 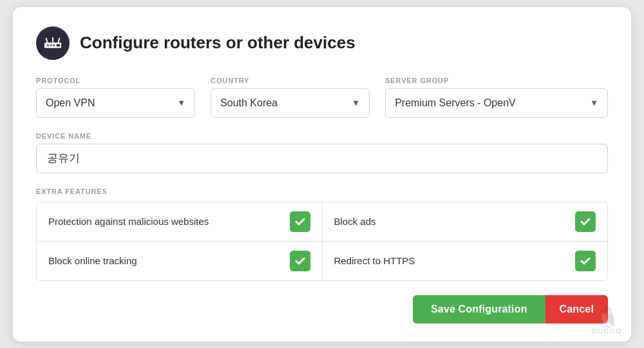 What do you see at coordinates (607, 321) in the screenshot?
I see `watermark: 🐧 DUKDO` at bounding box center [607, 321].